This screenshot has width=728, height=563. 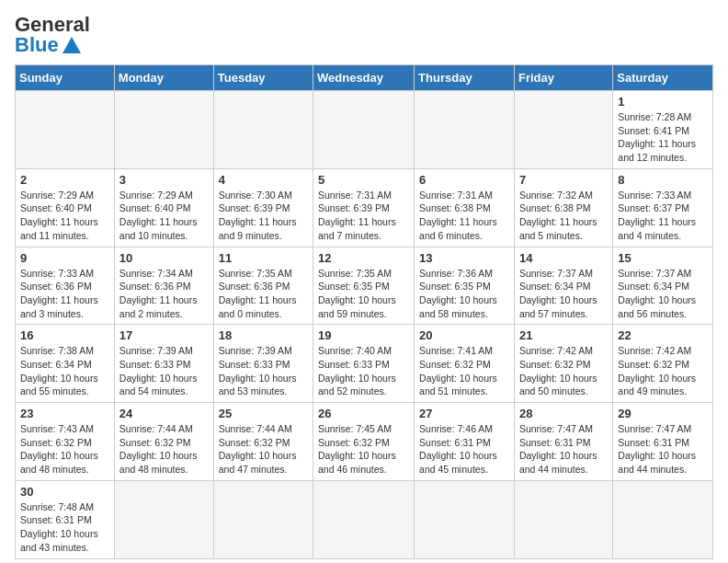 I want to click on weekday-header-saturday: Saturday, so click(x=664, y=78).